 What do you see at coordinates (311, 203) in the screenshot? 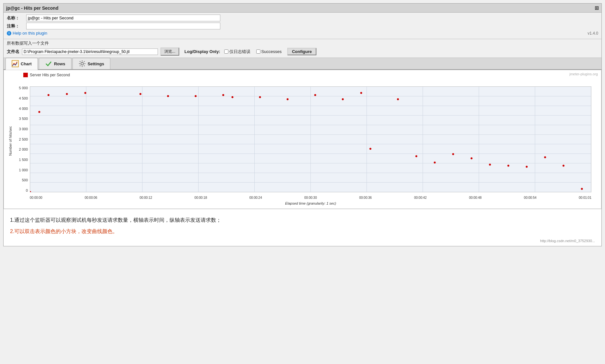
I see `x-axis-label-container: Elapsed time (granularity: 1 sec)` at bounding box center [311, 203].